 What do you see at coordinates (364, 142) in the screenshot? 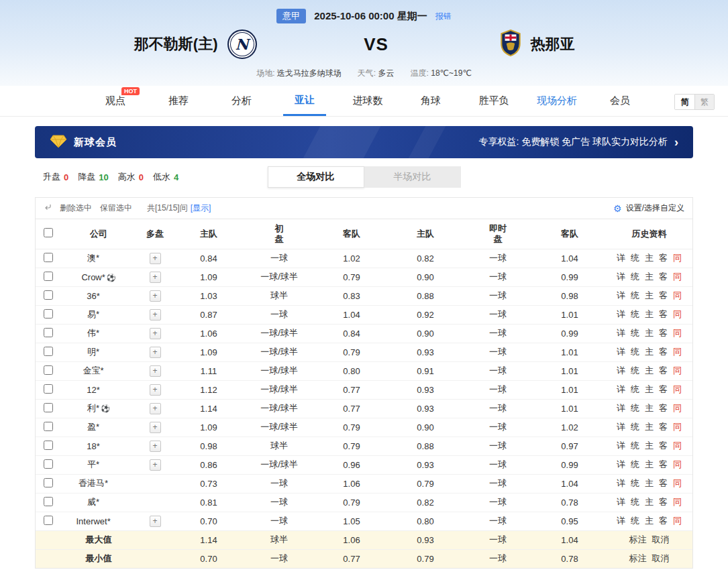
I see `vip-banner: 新球会员 专享权益: 免费解锁 免广告 球队实力对比分析 ›` at bounding box center [364, 142].